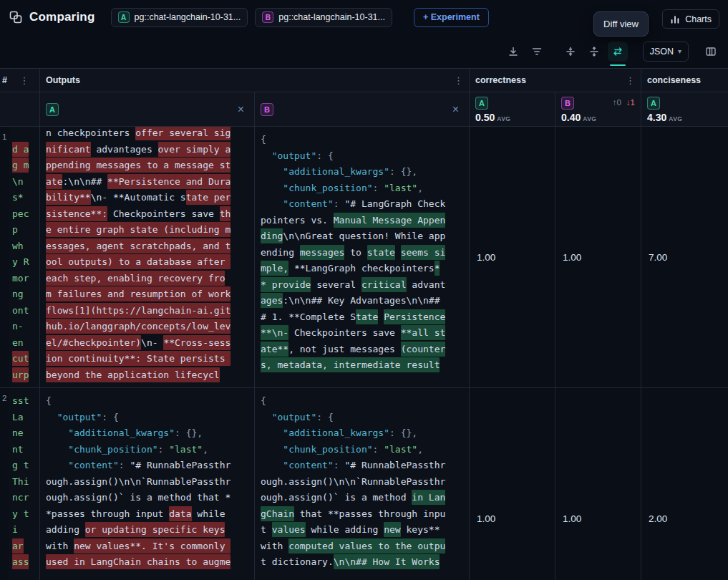 The width and height of the screenshot is (728, 580). I want to click on code-line: ass, so click(26, 563).